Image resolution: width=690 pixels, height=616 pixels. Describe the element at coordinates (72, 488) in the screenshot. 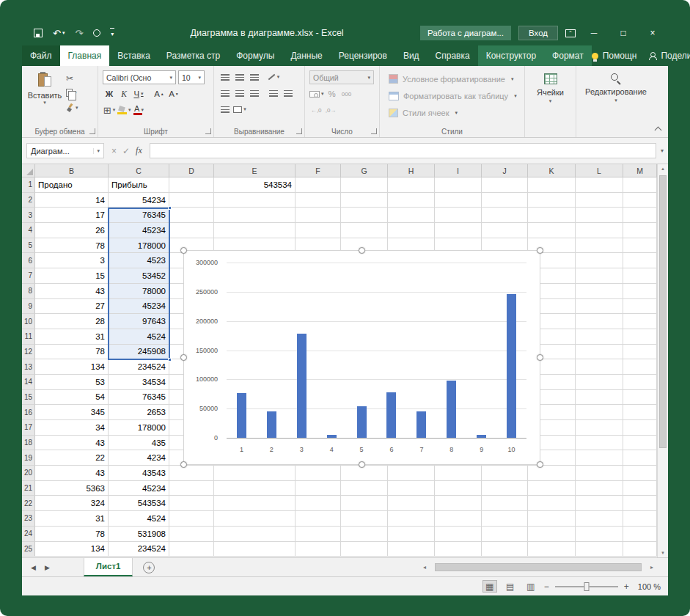

I see `cell-B21: 5363` at that location.